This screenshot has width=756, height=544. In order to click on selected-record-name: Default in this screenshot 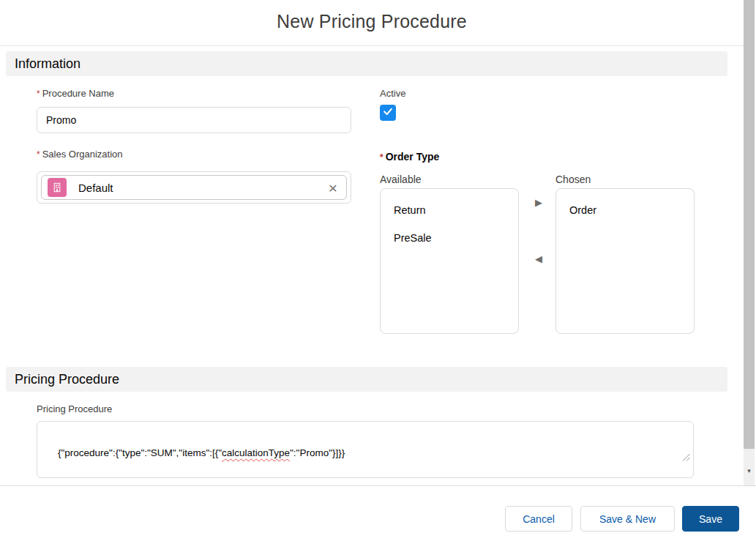, I will do `click(96, 187)`.